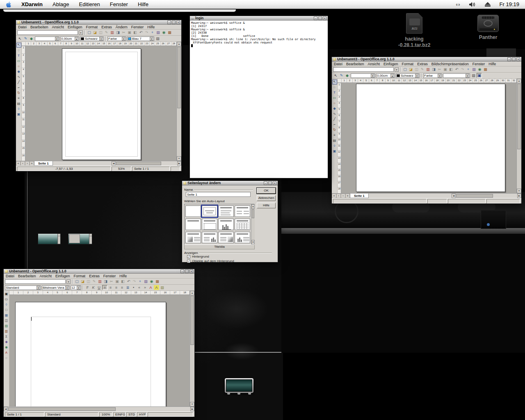 The height and width of the screenshot is (420, 525). Describe the element at coordinates (189, 257) in the screenshot. I see `background-checkbox: ✓` at that location.